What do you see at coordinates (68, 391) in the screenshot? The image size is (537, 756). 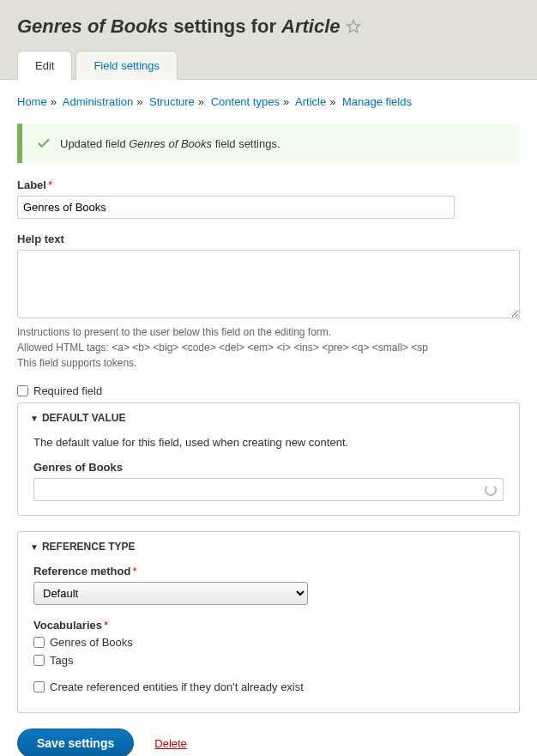 I see `required-field-label: Required field` at bounding box center [68, 391].